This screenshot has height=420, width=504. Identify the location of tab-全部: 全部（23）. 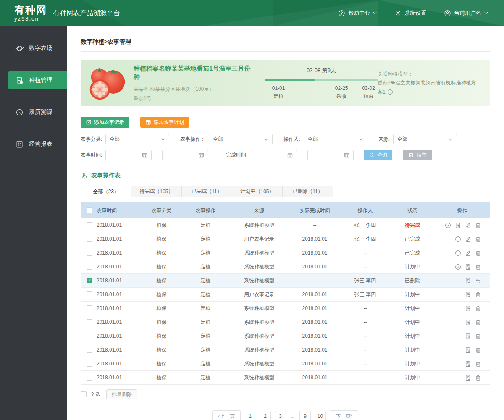
(106, 192).